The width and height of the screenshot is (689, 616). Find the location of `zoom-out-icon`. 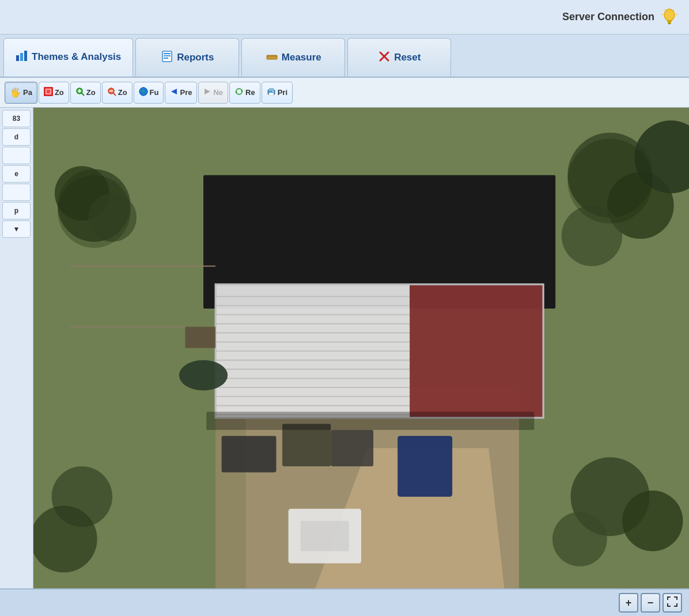

zoom-out-icon is located at coordinates (112, 92).